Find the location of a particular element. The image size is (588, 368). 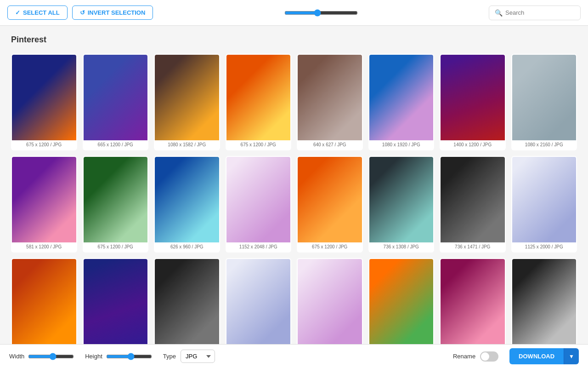

type-section: Type JPG PNG WEBP is located at coordinates (189, 356).